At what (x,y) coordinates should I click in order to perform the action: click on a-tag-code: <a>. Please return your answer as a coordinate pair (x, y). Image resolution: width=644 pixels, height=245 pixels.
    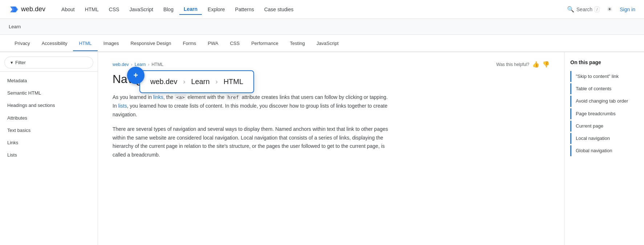
    Looking at the image, I should click on (180, 97).